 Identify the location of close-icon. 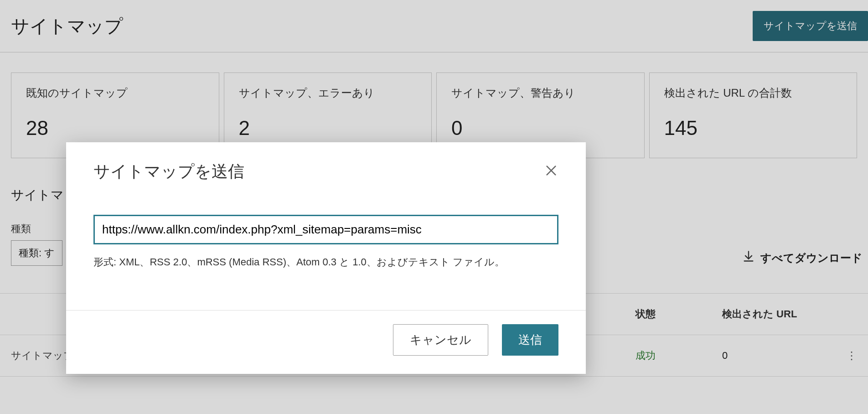
(551, 172).